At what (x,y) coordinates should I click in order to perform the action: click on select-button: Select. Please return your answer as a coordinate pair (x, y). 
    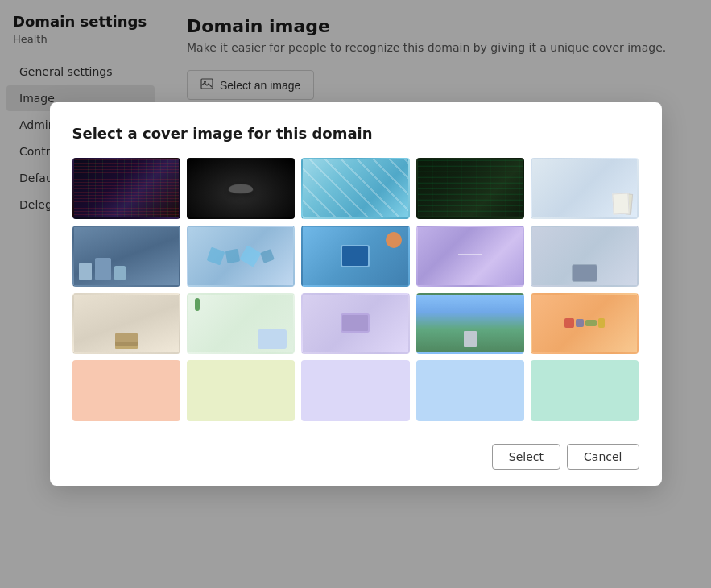
    Looking at the image, I should click on (527, 457).